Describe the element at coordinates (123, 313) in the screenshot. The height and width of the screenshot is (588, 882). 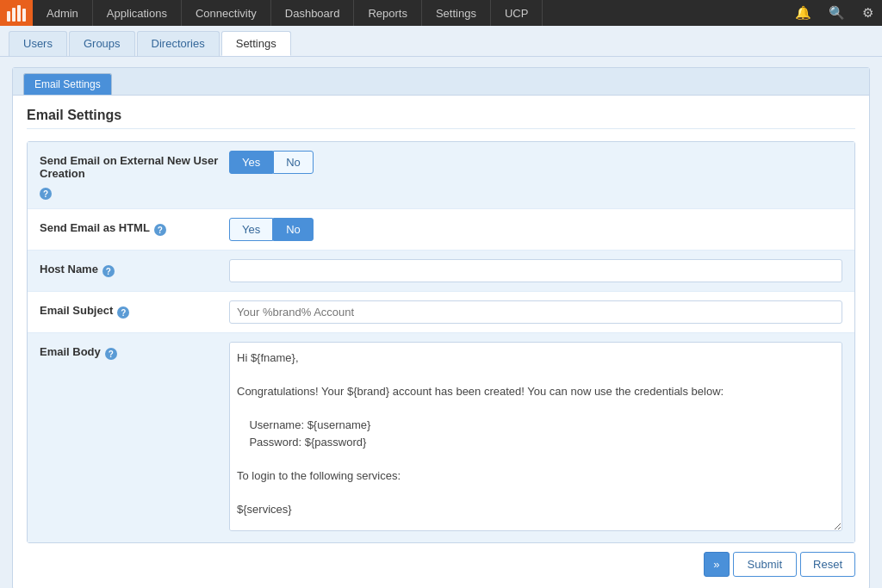
I see `help-icon-email-subject: ?` at that location.